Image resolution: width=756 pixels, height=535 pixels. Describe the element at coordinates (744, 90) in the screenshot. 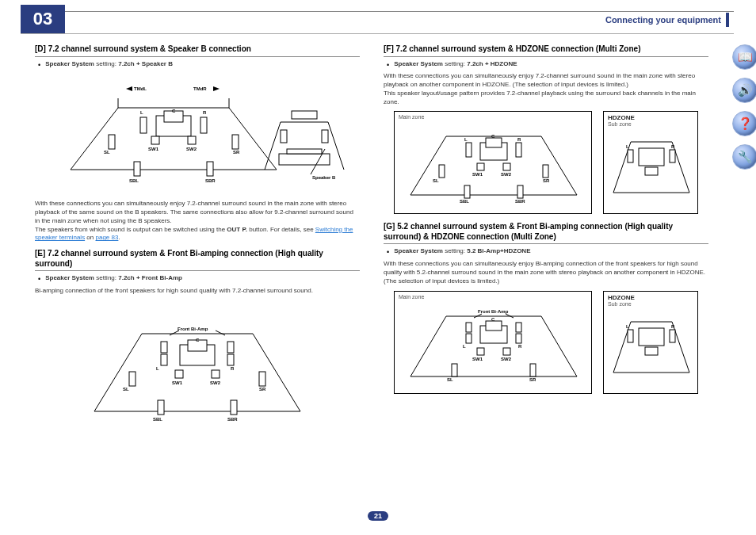

I see `speaker-icon: 🔊` at that location.